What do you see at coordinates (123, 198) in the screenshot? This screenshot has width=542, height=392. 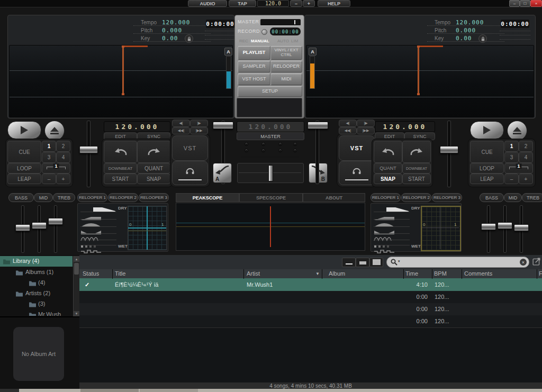 I see `deck-a-relooper-tab-2: RELOOPER 2` at bounding box center [123, 198].